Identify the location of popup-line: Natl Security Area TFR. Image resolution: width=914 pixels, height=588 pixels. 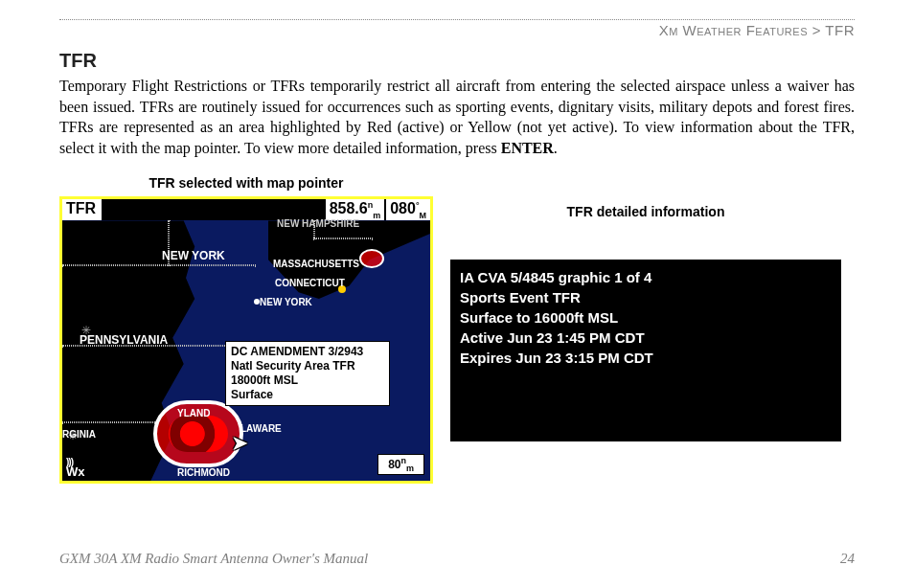
(308, 366).